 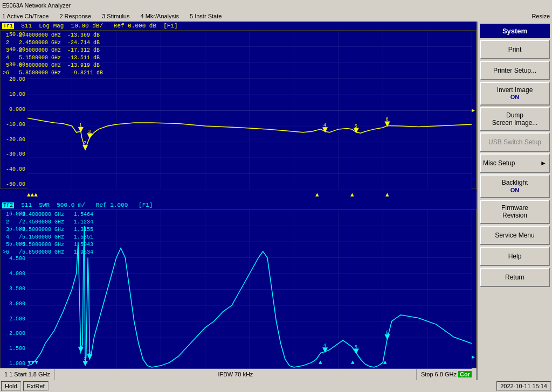 What do you see at coordinates (276, 386) in the screenshot?
I see `hold-bar: Hold ExtRef 2022-10-11 15:14` at bounding box center [276, 386].